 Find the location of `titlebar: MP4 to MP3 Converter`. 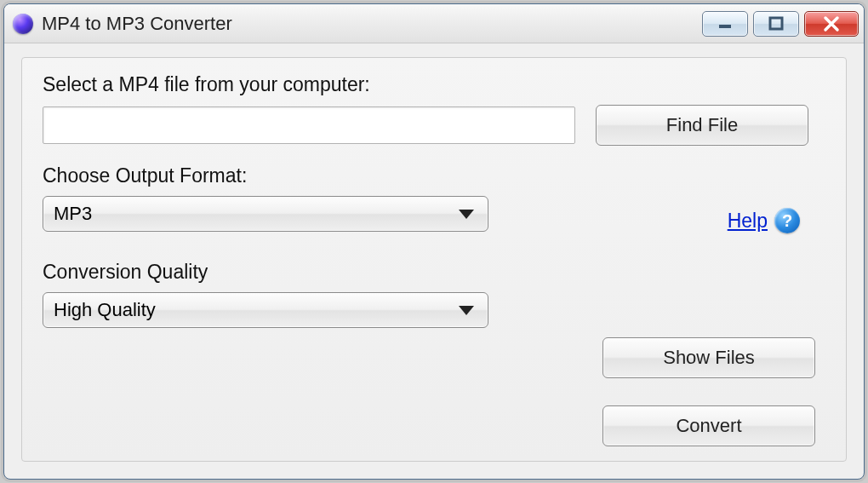

titlebar: MP4 to MP3 Converter is located at coordinates (434, 24).